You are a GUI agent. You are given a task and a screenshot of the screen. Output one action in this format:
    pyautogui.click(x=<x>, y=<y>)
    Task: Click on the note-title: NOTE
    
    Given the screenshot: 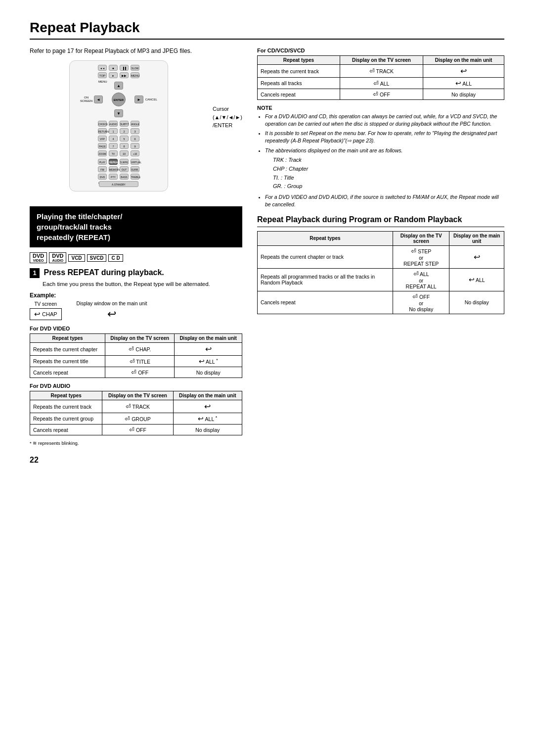 What is the action you would take?
    pyautogui.click(x=381, y=108)
    